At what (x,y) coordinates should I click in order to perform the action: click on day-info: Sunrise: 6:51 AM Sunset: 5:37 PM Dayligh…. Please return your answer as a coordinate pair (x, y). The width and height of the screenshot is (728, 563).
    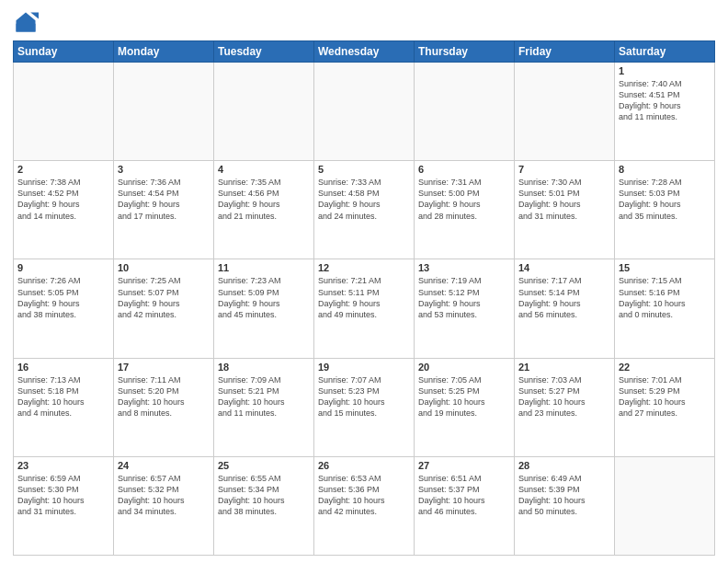
    Looking at the image, I should click on (464, 495).